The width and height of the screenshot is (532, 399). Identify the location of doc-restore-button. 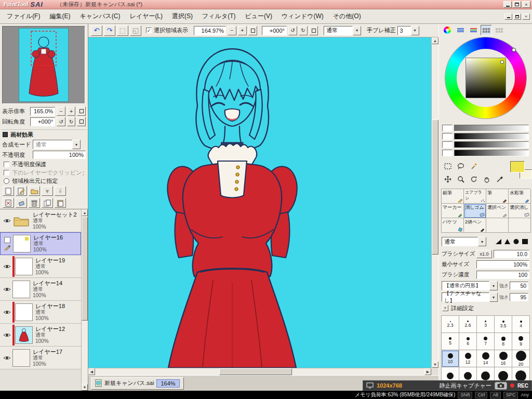
(517, 17).